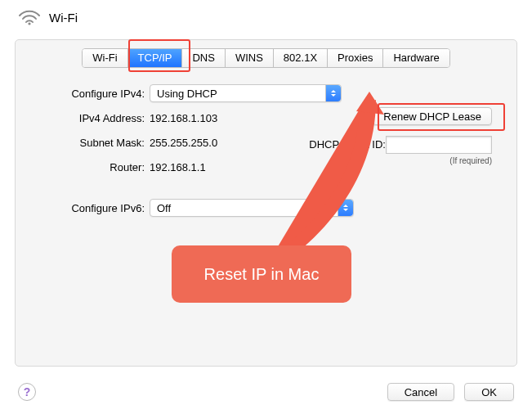 The width and height of the screenshot is (532, 414). What do you see at coordinates (183, 142) in the screenshot?
I see `subnet-mask-value: 255.255.255.0` at bounding box center [183, 142].